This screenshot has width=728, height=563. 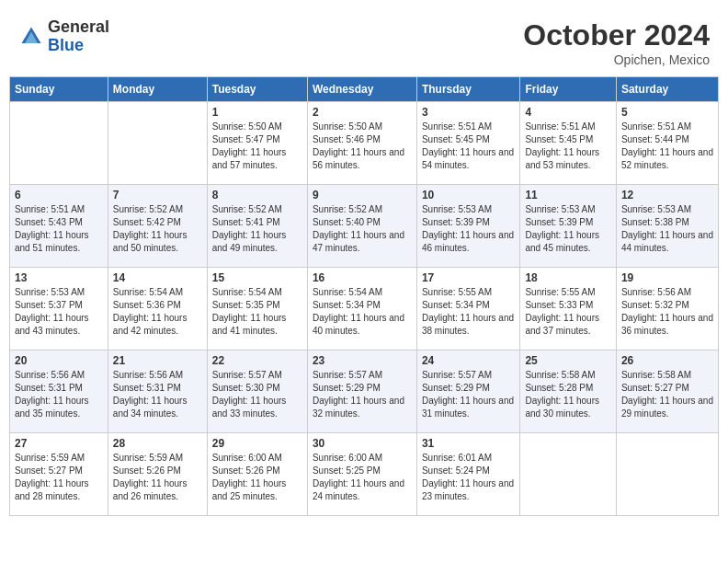 I want to click on weekday-header: Monday, so click(x=157, y=90).